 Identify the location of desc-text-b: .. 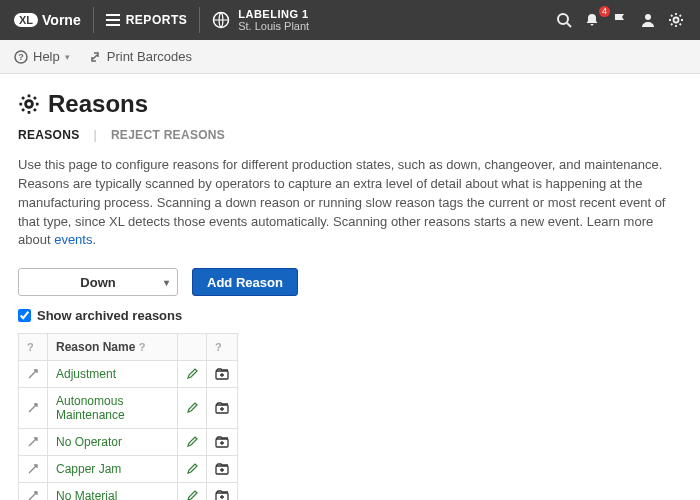
(94, 240).